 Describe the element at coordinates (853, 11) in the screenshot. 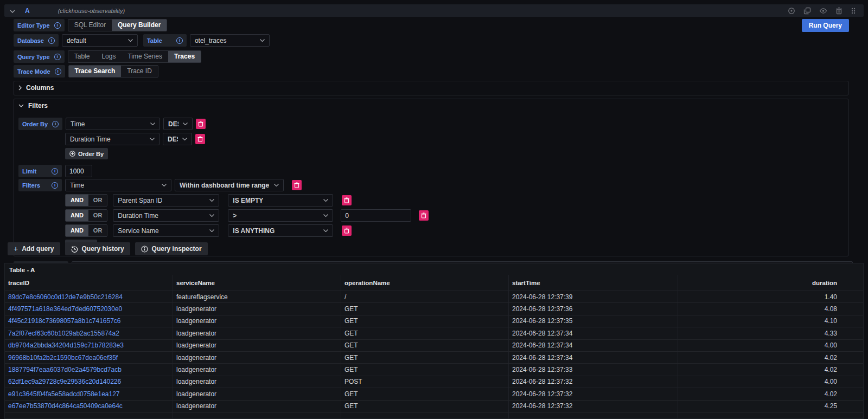

I see `drag-handle-icon` at that location.